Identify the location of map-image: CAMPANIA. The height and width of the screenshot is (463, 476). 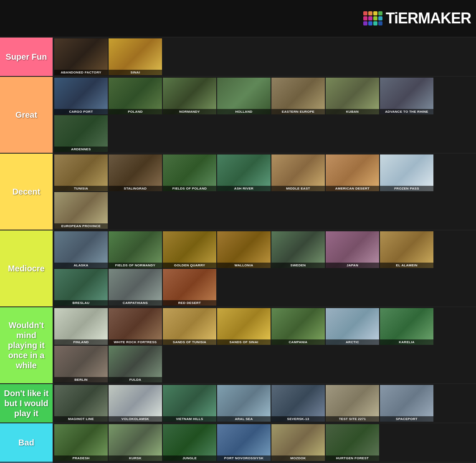
(298, 326).